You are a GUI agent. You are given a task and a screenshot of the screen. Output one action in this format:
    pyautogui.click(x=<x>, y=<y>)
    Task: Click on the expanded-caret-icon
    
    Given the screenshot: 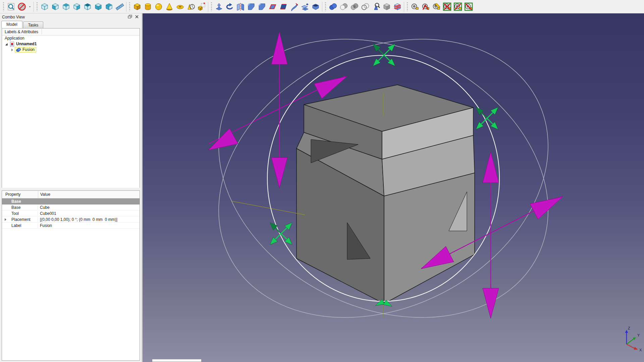 What is the action you would take?
    pyautogui.click(x=7, y=44)
    